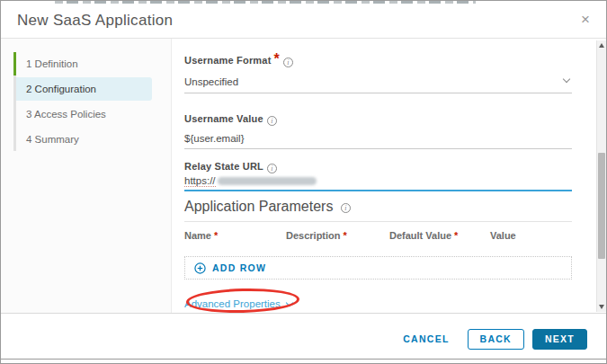  What do you see at coordinates (378, 303) in the screenshot?
I see `advanced-properties-row: Advanced Properties` at bounding box center [378, 303].